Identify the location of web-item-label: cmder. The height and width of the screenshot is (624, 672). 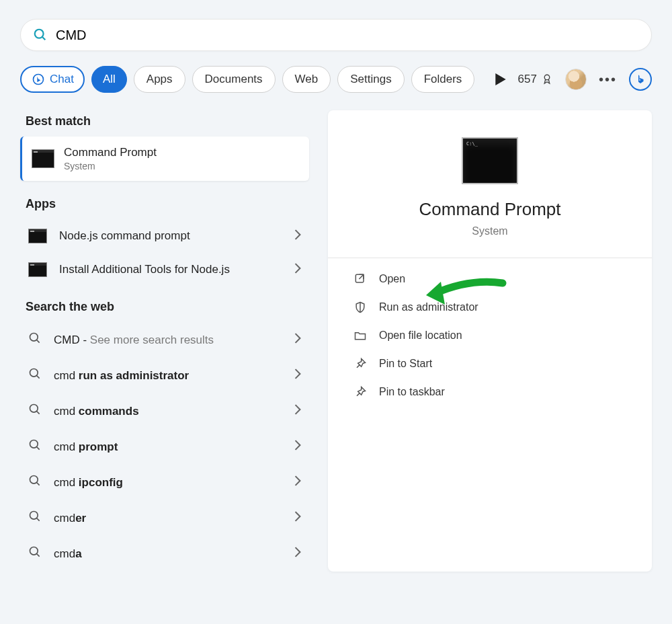
(168, 518).